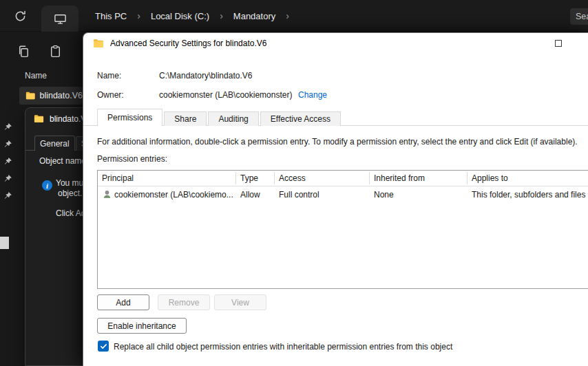 This screenshot has width=588, height=366. Describe the element at coordinates (299, 195) in the screenshot. I see `cell-access: Full control` at that location.